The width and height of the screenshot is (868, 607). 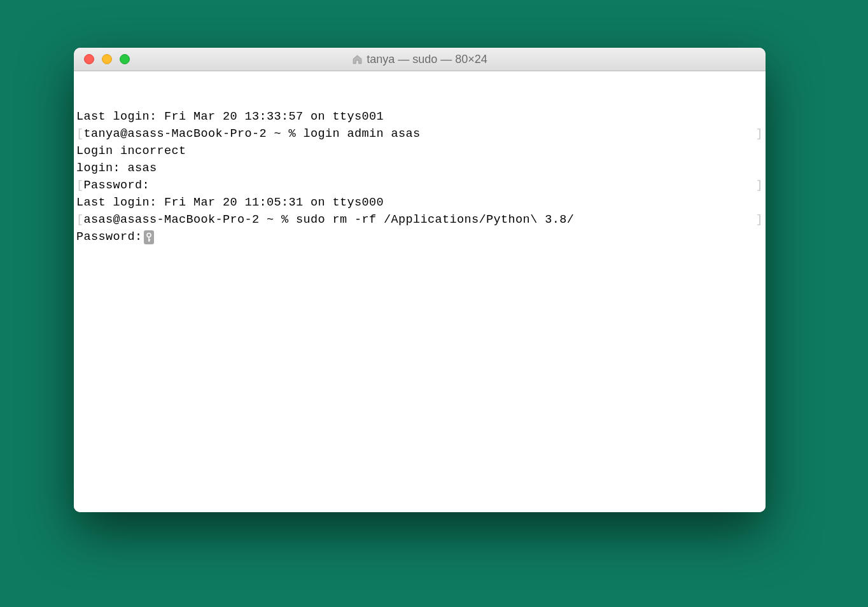 What do you see at coordinates (125, 59) in the screenshot?
I see `maximize-button` at bounding box center [125, 59].